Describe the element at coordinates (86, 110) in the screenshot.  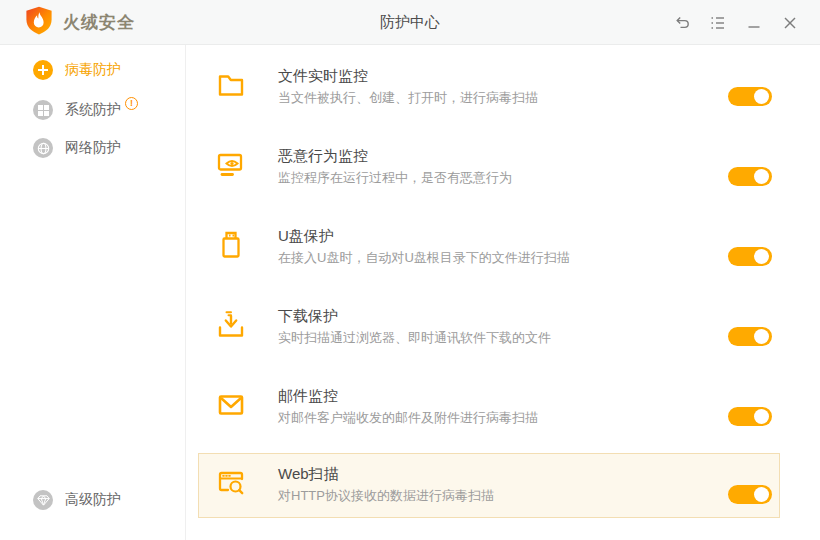
I see `sidebar-item-system-protection: 系统防护 !` at that location.